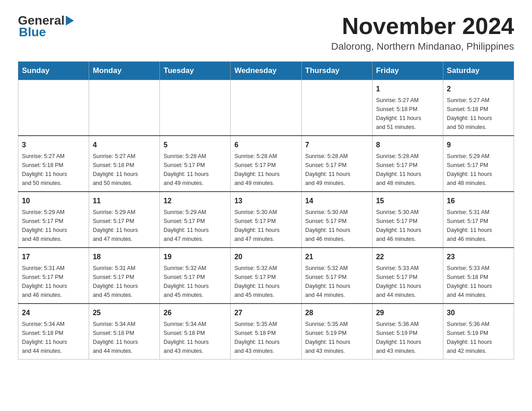 This screenshot has width=532, height=411. Describe the element at coordinates (124, 313) in the screenshot. I see `day-number: 25` at that location.